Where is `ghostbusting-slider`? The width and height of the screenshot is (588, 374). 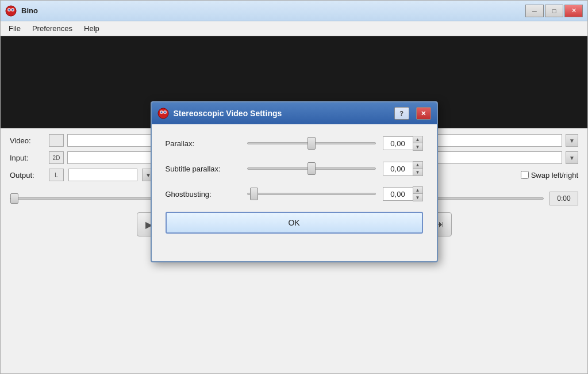
ghostbusting-slider is located at coordinates (312, 194).